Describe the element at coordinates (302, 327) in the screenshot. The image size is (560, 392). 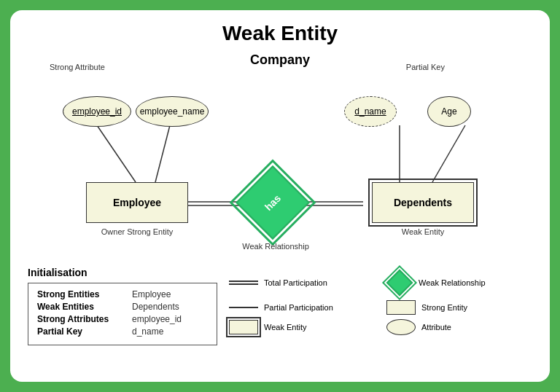
I see `legend-item-weak-entity: Weak Entity` at that location.